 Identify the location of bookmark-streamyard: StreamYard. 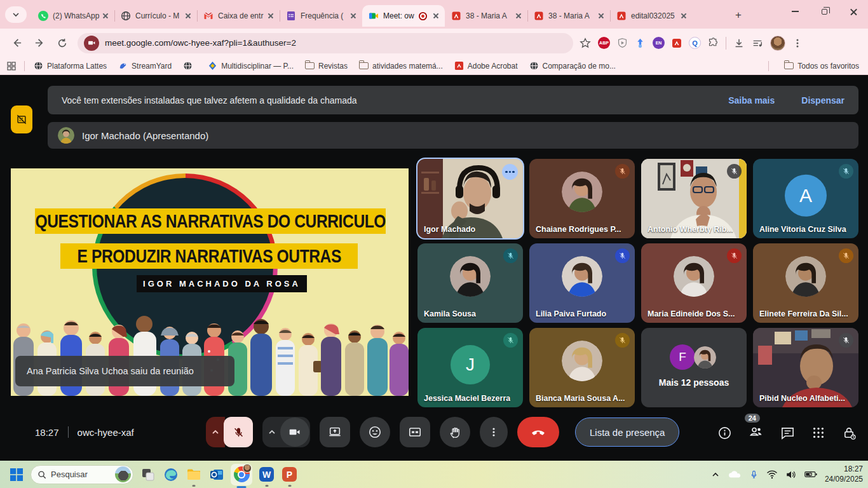
(145, 66).